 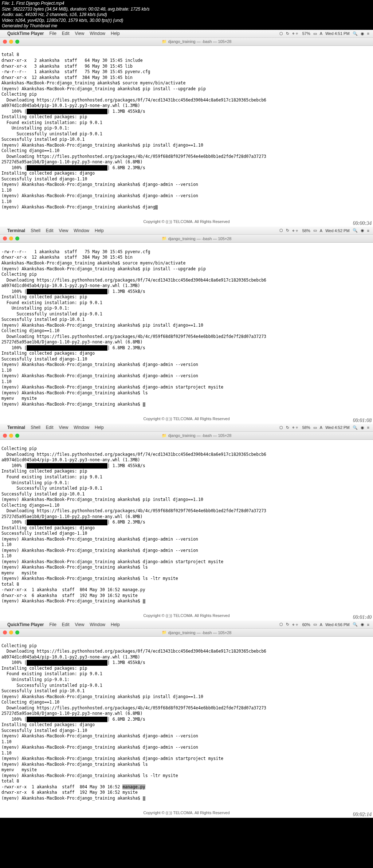 What do you see at coordinates (362, 617) in the screenshot?
I see `frame-timestamp: 00:01:40` at bounding box center [362, 617].